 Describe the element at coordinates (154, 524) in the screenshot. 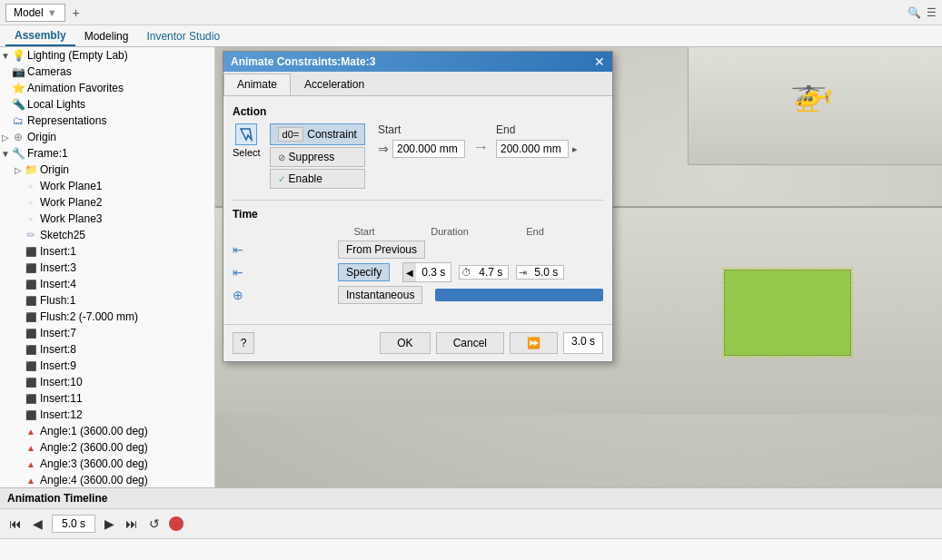

I see `loop-button: ↺` at that location.